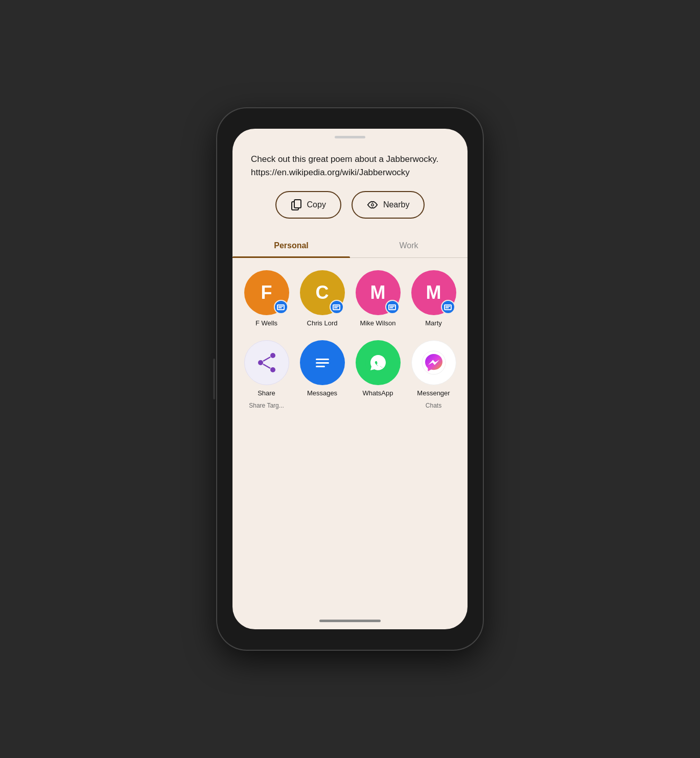  What do you see at coordinates (350, 293) in the screenshot?
I see `contacts-grid: F F Wells C` at bounding box center [350, 293].